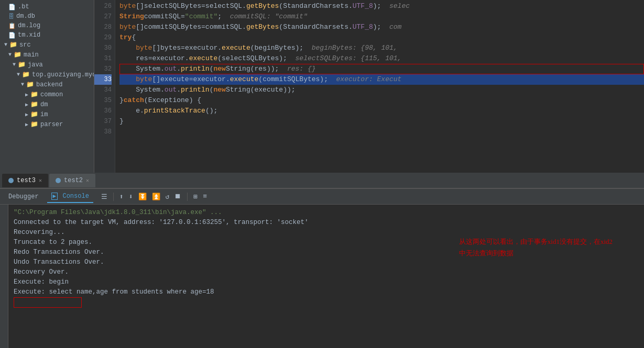 The height and width of the screenshot is (348, 644). I want to click on sidebar-item-src: ▼ 📁 src, so click(47, 45).